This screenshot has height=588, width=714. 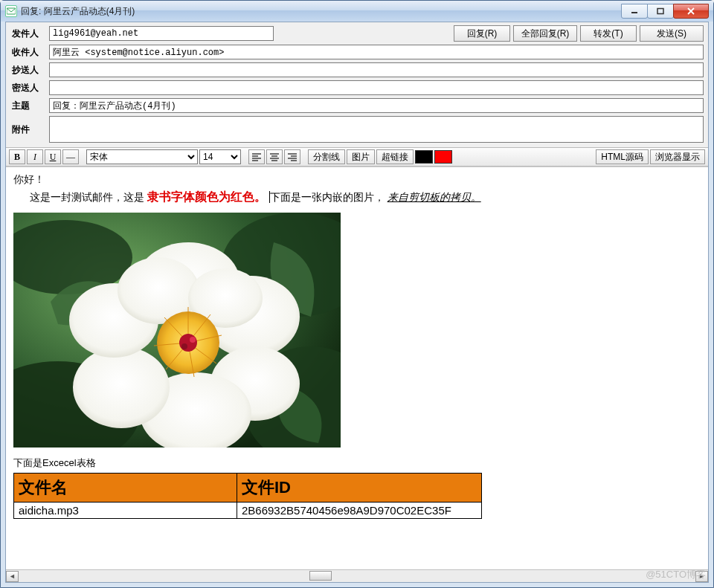 I want to click on maximize-button, so click(x=660, y=11).